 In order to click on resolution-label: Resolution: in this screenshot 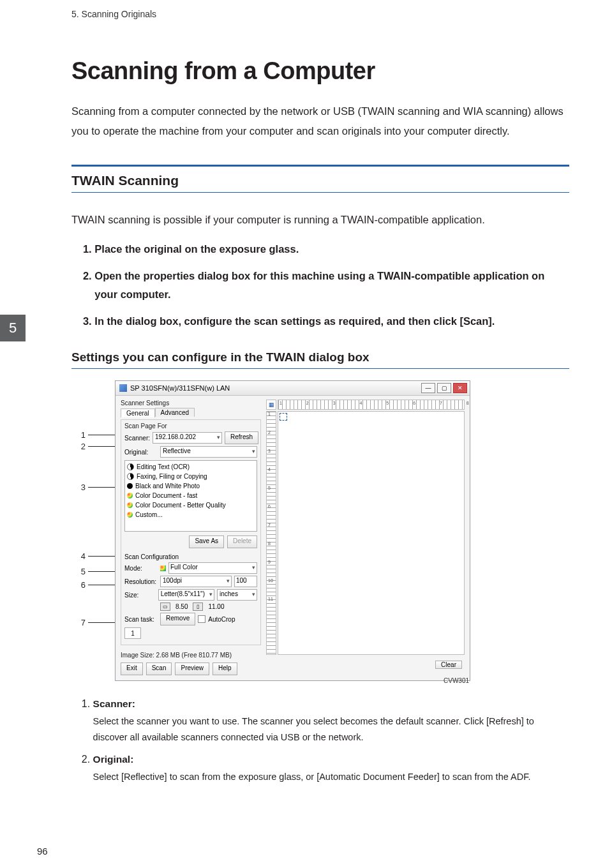, I will do `click(141, 582)`.